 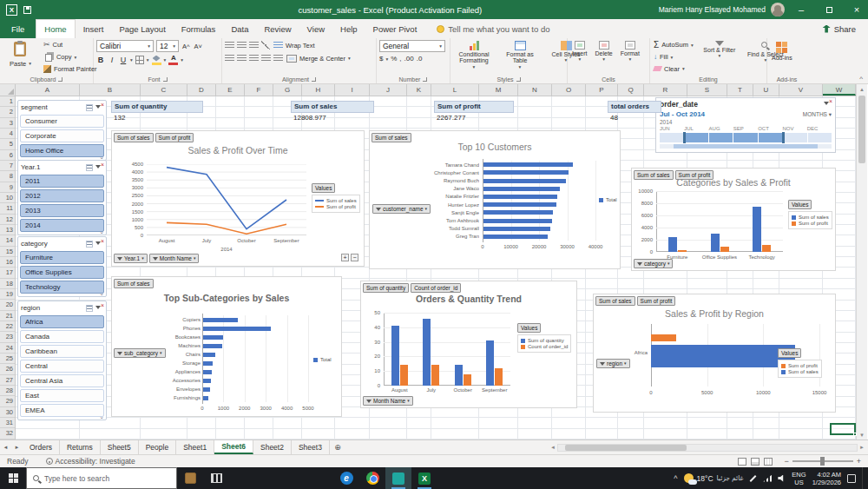 I want to click on underline-button: U, so click(x=123, y=60).